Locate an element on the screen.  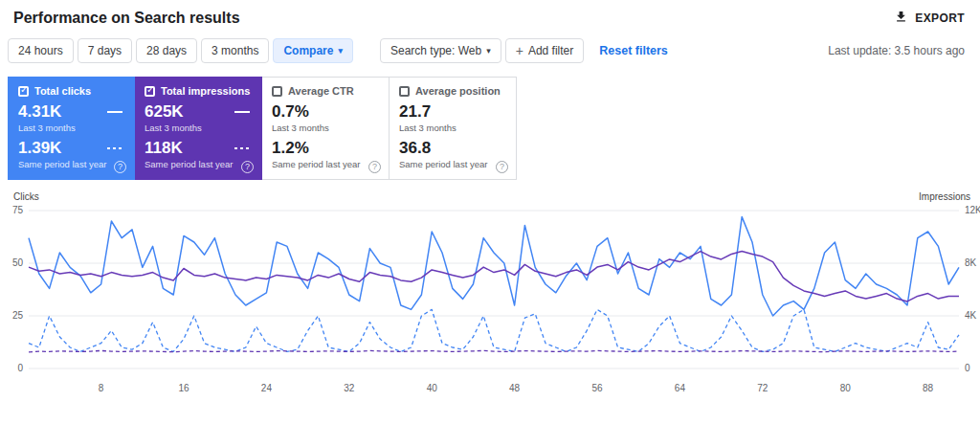
metric-value: 0.7% is located at coordinates (291, 112).